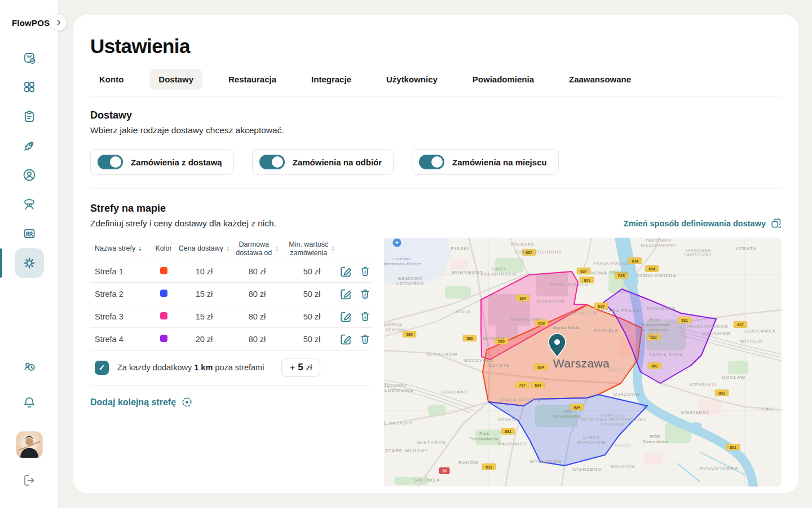 Image resolution: width=812 pixels, height=508 pixels. What do you see at coordinates (102, 368) in the screenshot?
I see `extra-km-checkbox: ✓` at bounding box center [102, 368].